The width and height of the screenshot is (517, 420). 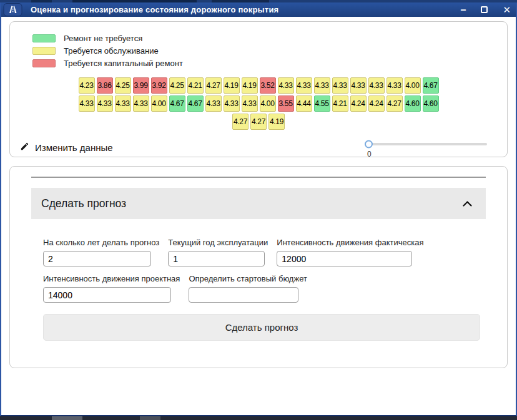 What do you see at coordinates (159, 85) in the screenshot?
I see `road-segment-cell: 3.92` at bounding box center [159, 85].